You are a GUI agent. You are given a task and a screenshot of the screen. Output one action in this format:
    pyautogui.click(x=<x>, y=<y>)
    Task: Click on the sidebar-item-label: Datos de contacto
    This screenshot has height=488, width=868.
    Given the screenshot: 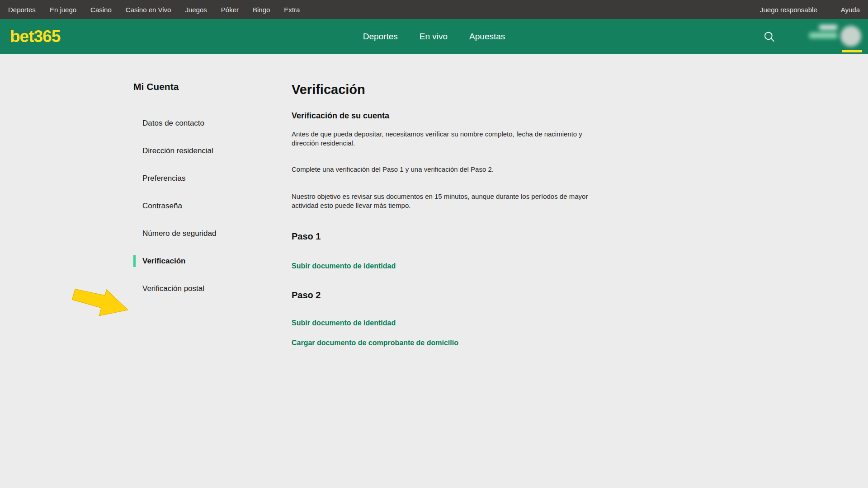 What is the action you would take?
    pyautogui.click(x=174, y=123)
    